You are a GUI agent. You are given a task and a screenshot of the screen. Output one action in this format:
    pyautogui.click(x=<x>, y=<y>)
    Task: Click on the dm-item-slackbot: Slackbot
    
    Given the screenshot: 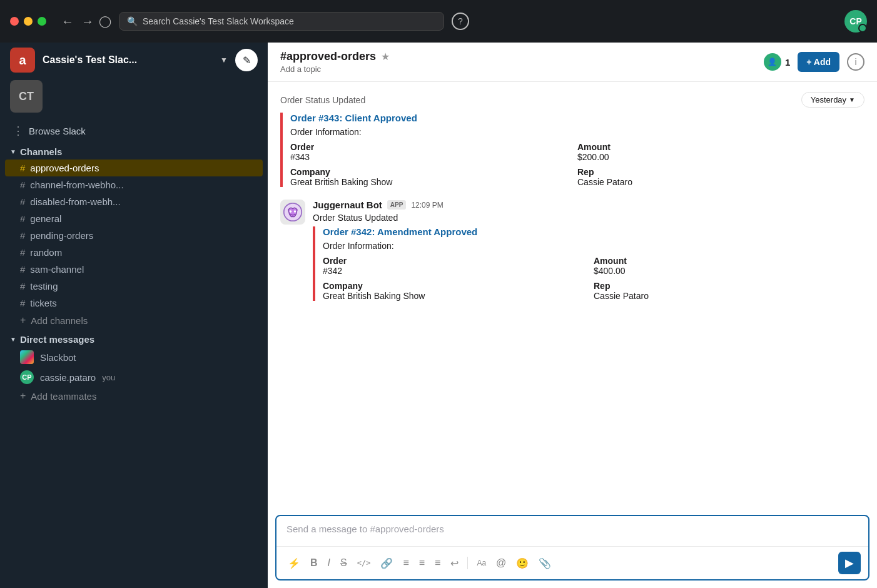 What is the action you would take?
    pyautogui.click(x=134, y=357)
    